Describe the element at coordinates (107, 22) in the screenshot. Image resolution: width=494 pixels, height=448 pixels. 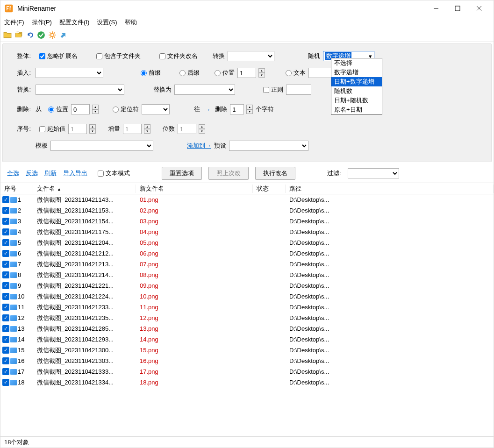
I see `menu-settings: 设置(S)` at that location.